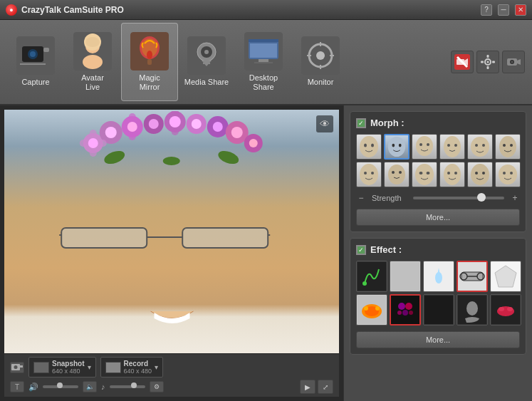 Image resolution: width=532 pixels, height=401 pixels. What do you see at coordinates (132, 368) in the screenshot?
I see `record-box: Record 640 x 480 ▾` at bounding box center [132, 368].